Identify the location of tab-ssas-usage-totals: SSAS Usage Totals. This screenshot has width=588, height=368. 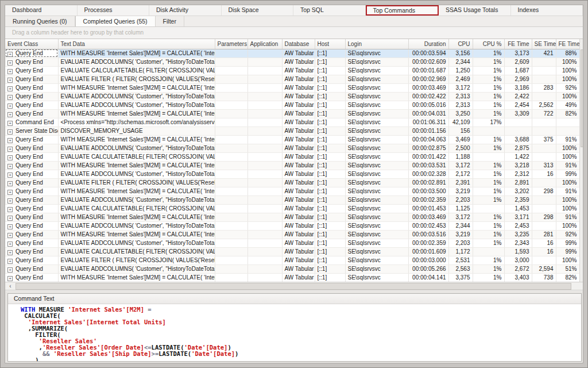
(475, 10).